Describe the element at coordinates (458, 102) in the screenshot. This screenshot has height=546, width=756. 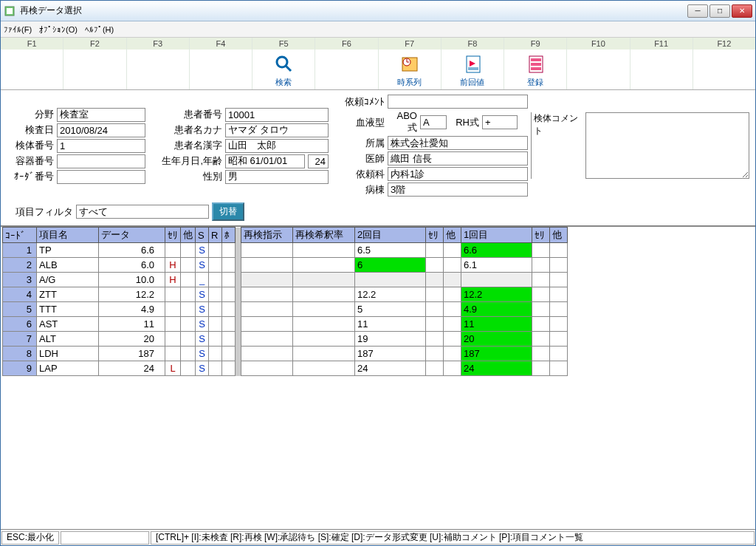
I see `req-comment-input` at that location.